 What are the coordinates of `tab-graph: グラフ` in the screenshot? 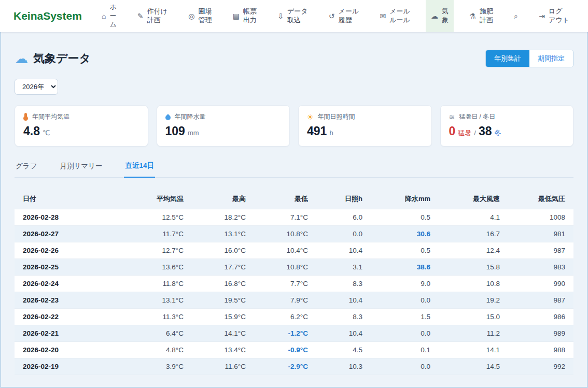 It's located at (26, 169).